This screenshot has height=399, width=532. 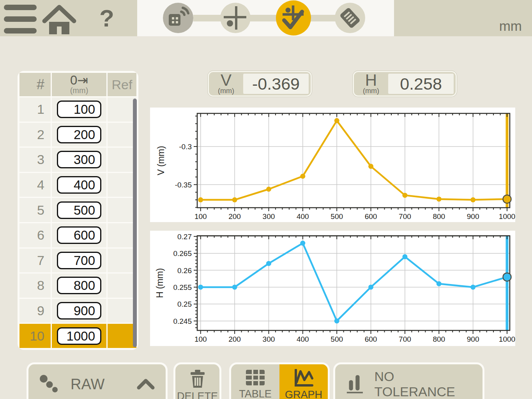 What do you see at coordinates (79, 286) in the screenshot?
I see `distance-cell: 800` at bounding box center [79, 286].